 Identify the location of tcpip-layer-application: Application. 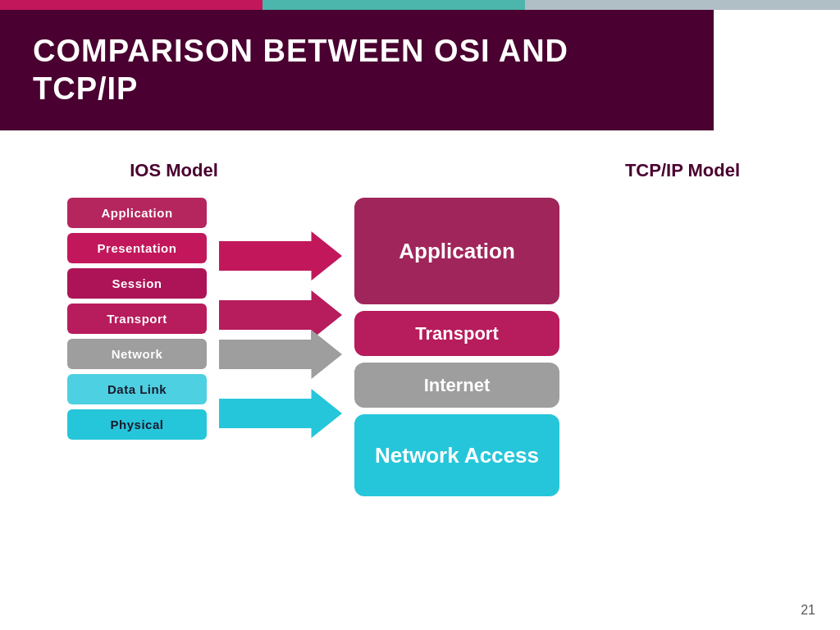
(457, 251).